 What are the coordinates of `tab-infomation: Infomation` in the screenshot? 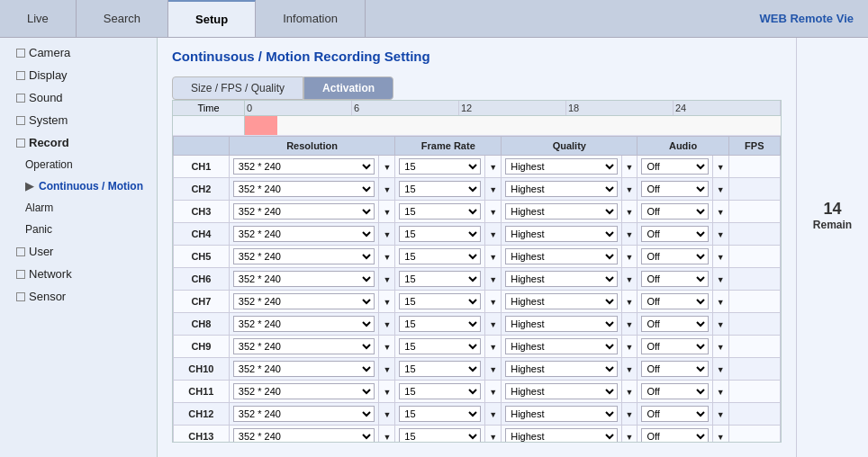 It's located at (311, 18).